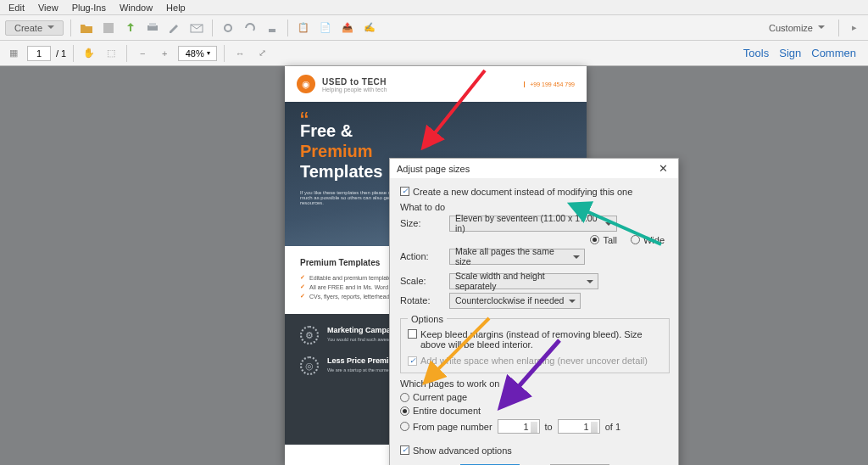 Image resolution: width=868 pixels, height=465 pixels. Describe the element at coordinates (326, 131) in the screenshot. I see `hero-line1: Free &` at that location.